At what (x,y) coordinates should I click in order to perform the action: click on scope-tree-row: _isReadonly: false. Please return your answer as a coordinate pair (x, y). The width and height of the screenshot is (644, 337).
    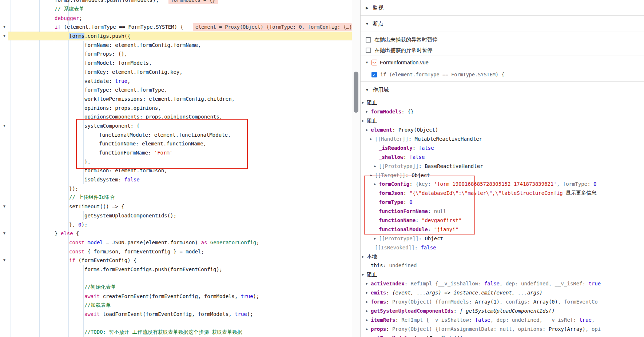
    Looking at the image, I should click on (502, 148).